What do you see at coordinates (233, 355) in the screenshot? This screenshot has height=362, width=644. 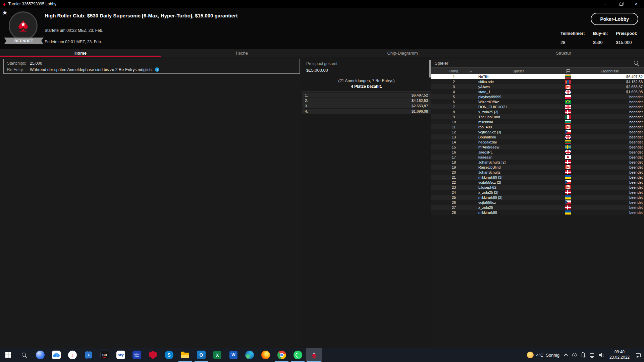 I see `taskbar-word: W` at bounding box center [233, 355].